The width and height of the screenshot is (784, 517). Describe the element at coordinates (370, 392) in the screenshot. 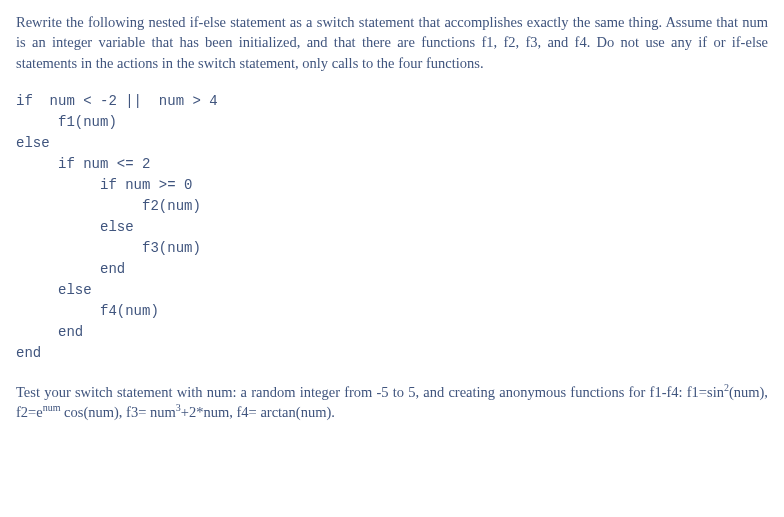

I see `test-text-prefix: Test your switch statement with num: a r…` at that location.